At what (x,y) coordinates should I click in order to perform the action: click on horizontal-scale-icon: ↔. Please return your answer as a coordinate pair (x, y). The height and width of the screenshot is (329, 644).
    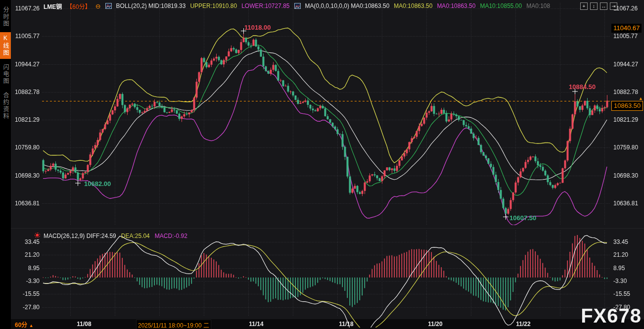
    Looking at the image, I should click on (603, 6).